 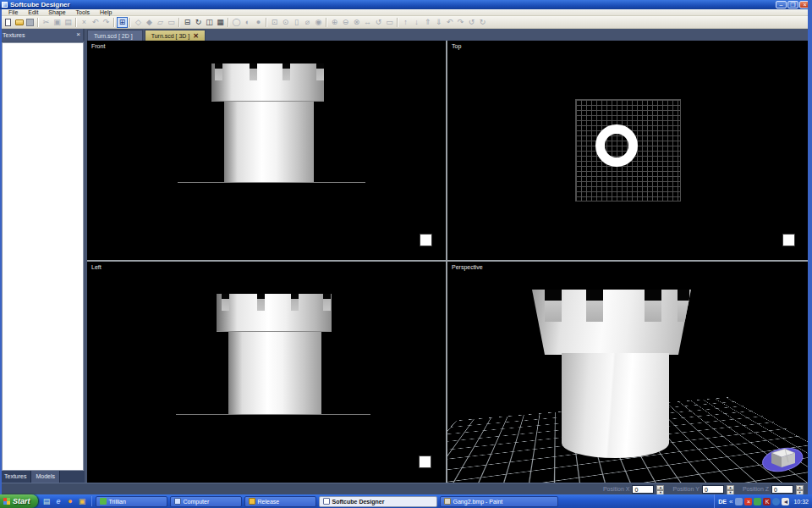 What do you see at coordinates (782, 5) in the screenshot?
I see `minimize-button-icon: –` at bounding box center [782, 5].